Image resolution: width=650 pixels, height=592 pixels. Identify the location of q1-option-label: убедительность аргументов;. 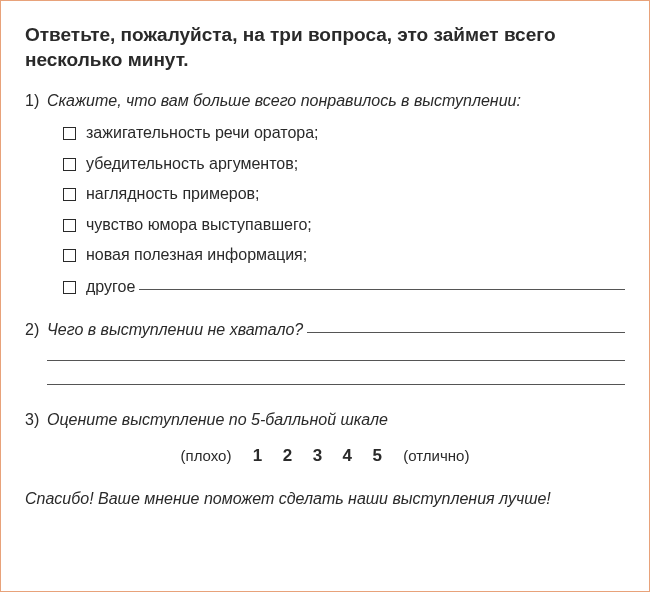
(192, 164).